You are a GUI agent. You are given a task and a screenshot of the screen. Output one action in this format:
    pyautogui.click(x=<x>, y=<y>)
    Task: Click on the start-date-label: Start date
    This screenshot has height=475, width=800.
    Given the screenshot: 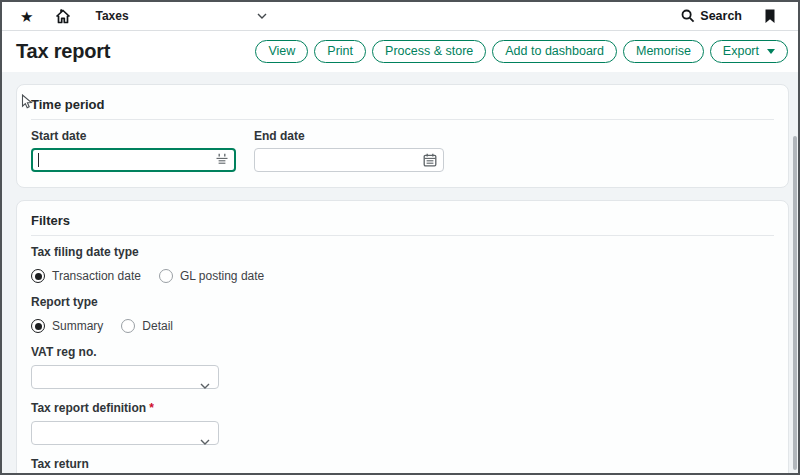 What is the action you would take?
    pyautogui.click(x=134, y=136)
    